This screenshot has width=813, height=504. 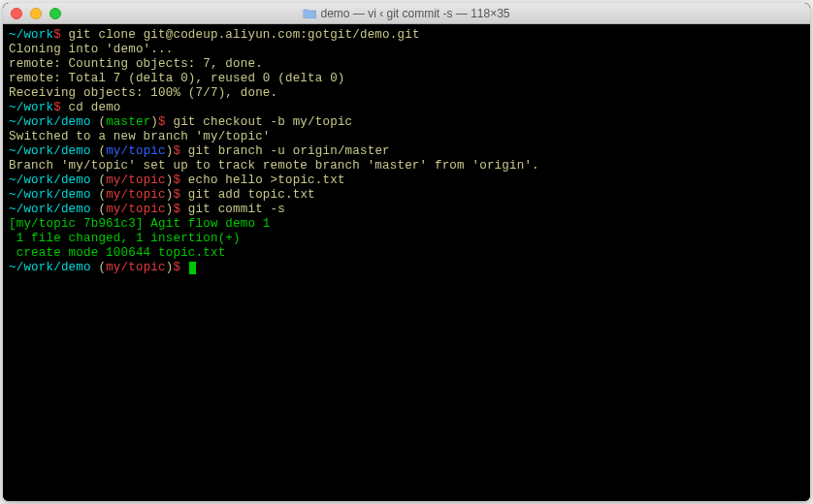 I want to click on window-title: demo — vi ‹ git commit -s — 118×35, so click(x=406, y=14).